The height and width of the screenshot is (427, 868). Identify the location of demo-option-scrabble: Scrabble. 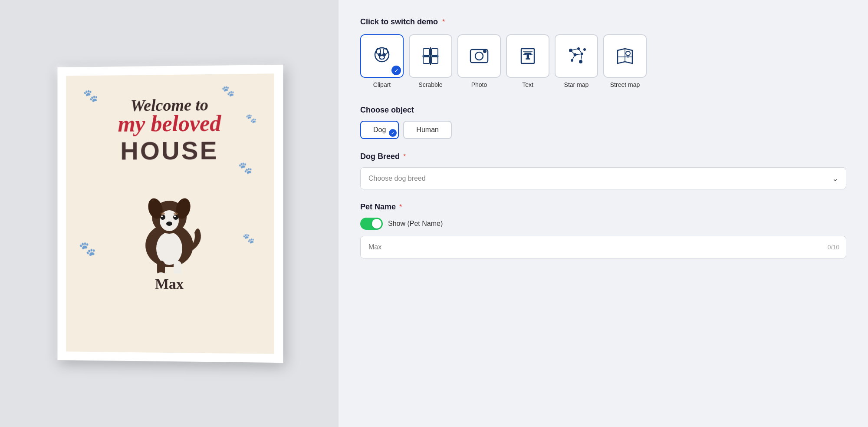
(431, 61).